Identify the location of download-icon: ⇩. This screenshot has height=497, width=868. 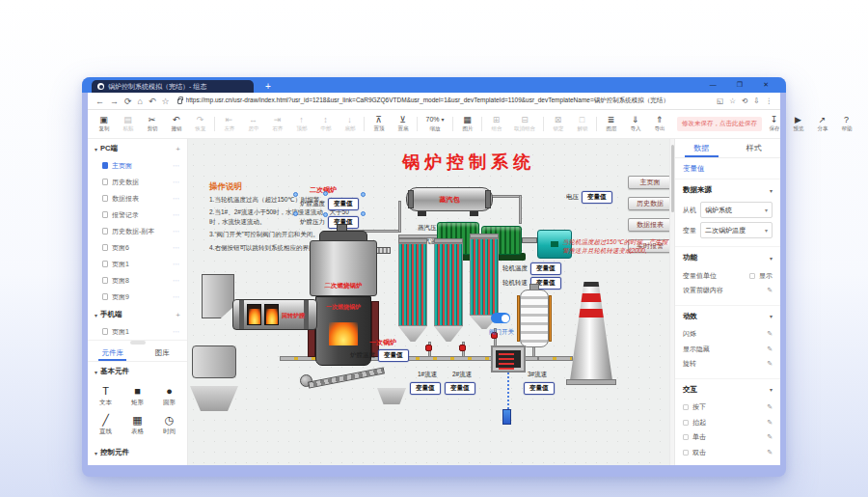
(756, 100).